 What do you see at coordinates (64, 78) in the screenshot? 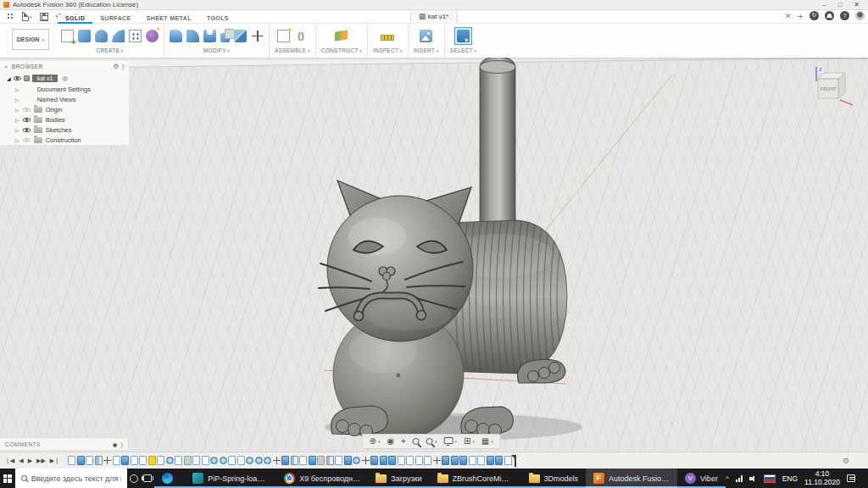
I see `browser-root-row: ◢ kat v1 ◎` at bounding box center [64, 78].